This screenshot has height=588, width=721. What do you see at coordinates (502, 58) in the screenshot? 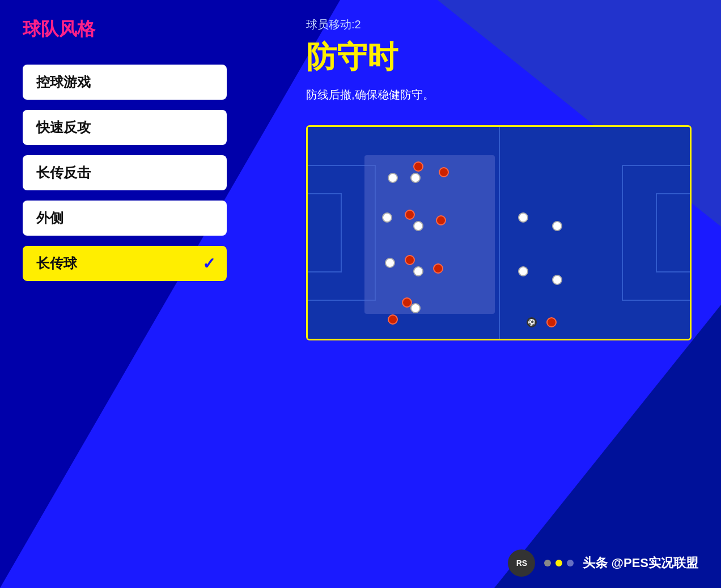
I see `defense-title: 防守时` at bounding box center [502, 58].